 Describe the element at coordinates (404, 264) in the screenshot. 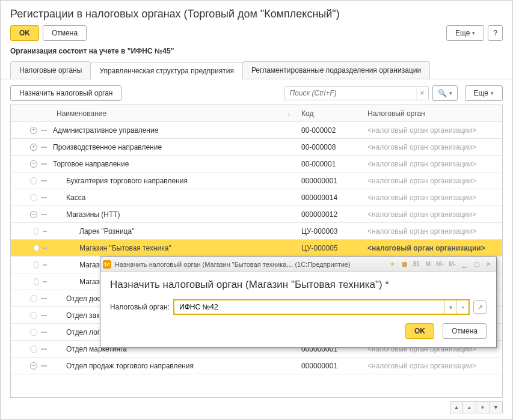

I see `calc-icon: ▦` at that location.